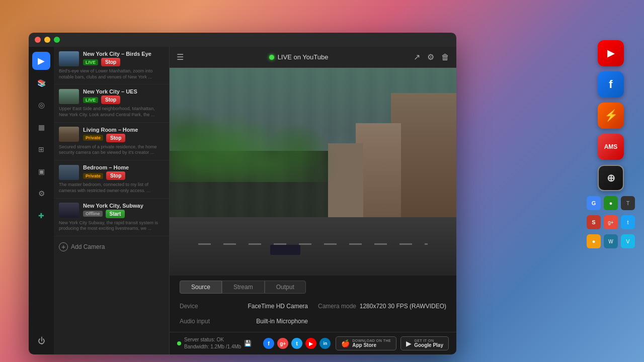  What do you see at coordinates (244, 306) in the screenshot?
I see `device-row: Device FaceTime HD Camera` at bounding box center [244, 306].